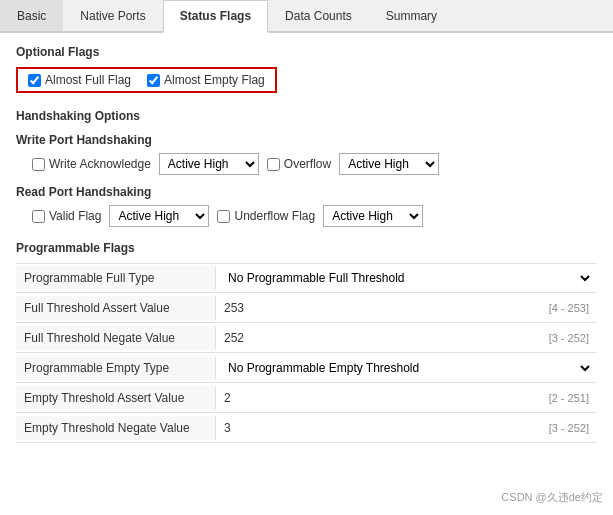 This screenshot has width=613, height=515. Describe the element at coordinates (412, 16) in the screenshot. I see `tab-summary: Summary` at that location.